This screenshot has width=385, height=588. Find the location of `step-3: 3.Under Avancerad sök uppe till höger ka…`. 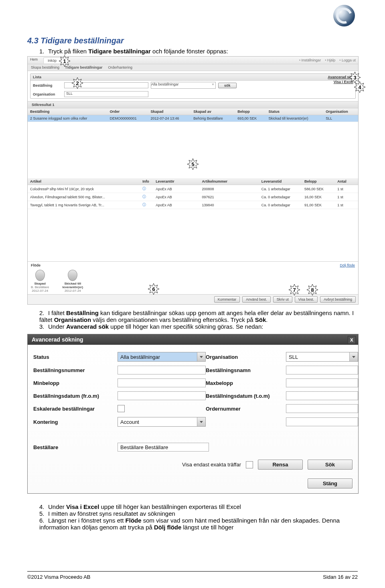

step-3: 3.Under Avancerad sök uppe till höger ka… is located at coordinates (199, 327).